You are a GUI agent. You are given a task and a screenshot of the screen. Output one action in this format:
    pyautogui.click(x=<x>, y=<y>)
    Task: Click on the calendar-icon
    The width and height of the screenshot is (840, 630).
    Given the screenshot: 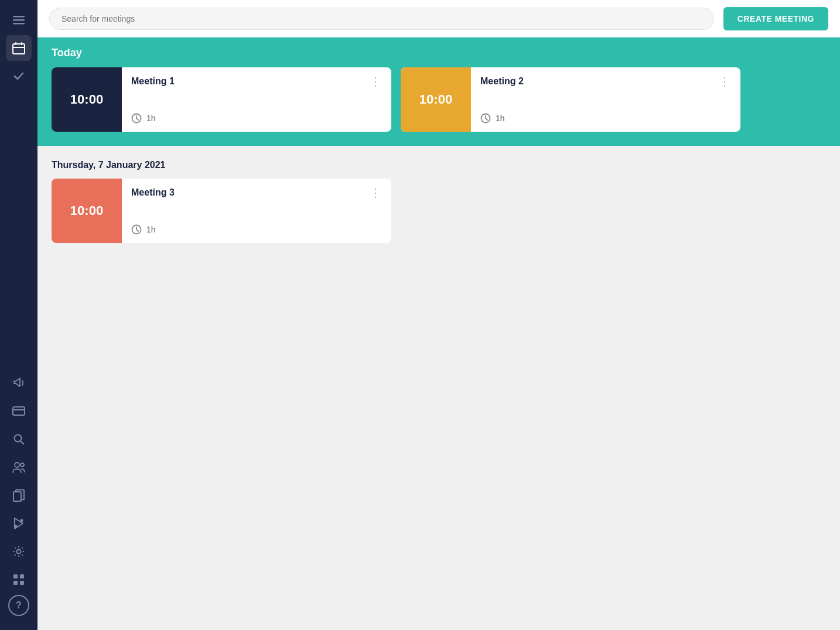 What is the action you would take?
    pyautogui.click(x=19, y=48)
    